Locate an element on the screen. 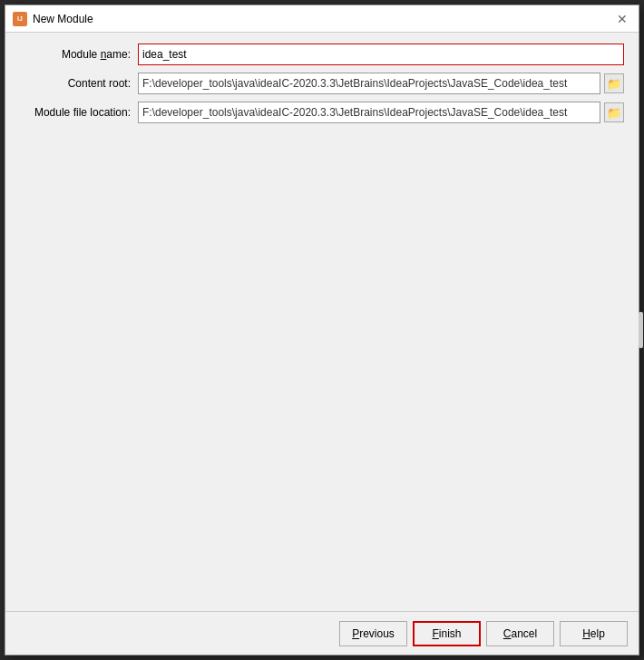 Image resolution: width=644 pixels, height=660 pixels. module-name-input-container is located at coordinates (381, 54).